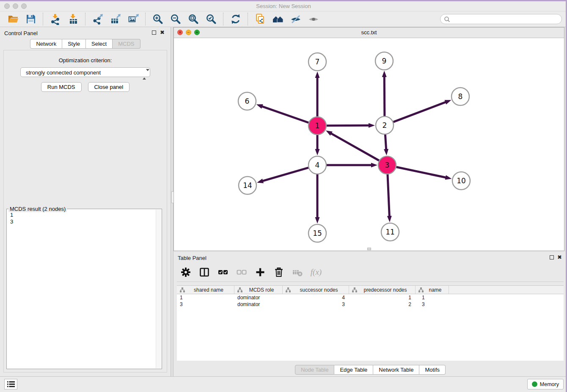  What do you see at coordinates (116, 19) in the screenshot?
I see `export-table-icon` at bounding box center [116, 19].